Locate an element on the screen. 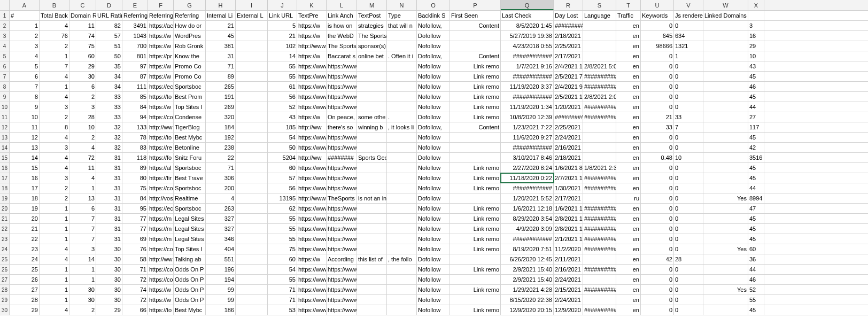 Image resolution: width=868 pixels, height=318 pixels. col-header-K: K is located at coordinates (312, 5).